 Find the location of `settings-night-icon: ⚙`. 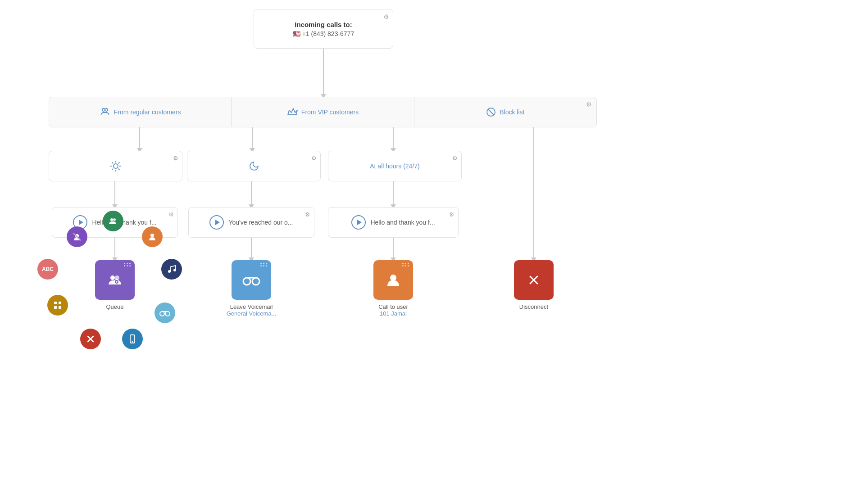

settings-night-icon: ⚙ is located at coordinates (314, 158).